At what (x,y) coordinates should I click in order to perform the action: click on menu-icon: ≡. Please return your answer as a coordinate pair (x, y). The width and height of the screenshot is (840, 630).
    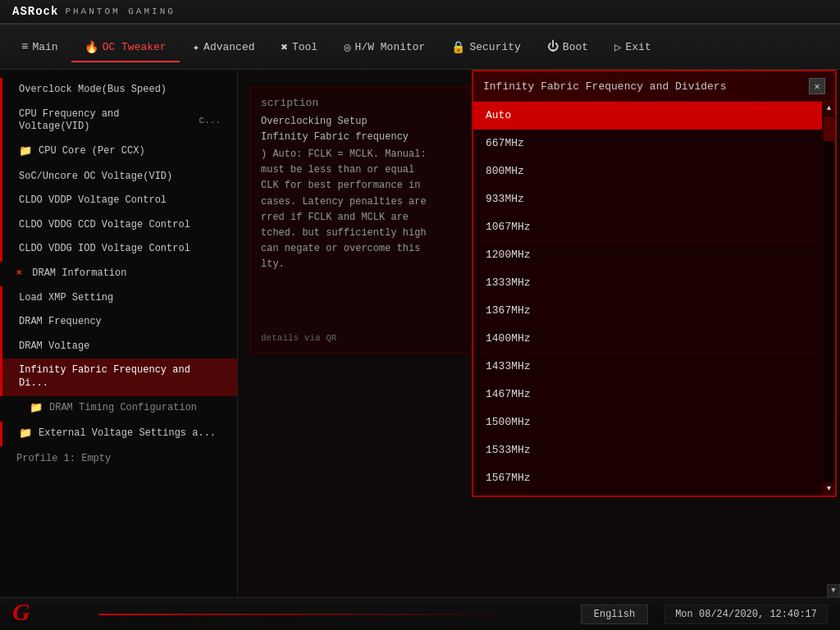
    Looking at the image, I should click on (25, 47).